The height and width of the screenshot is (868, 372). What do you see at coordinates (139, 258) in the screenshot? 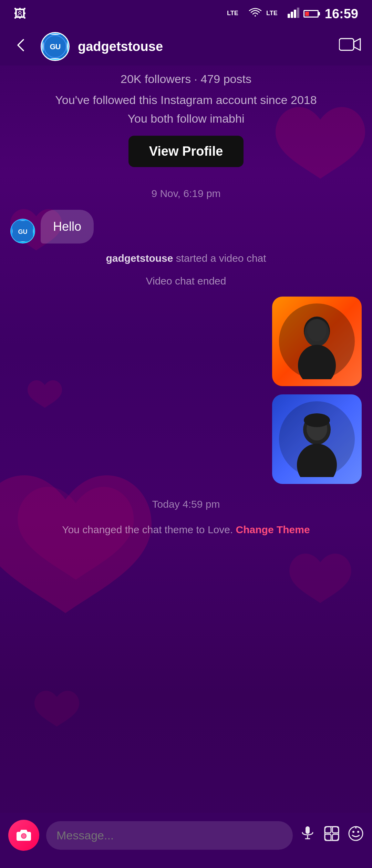
I see `system-message-sender: gadgetstouse` at bounding box center [139, 258].